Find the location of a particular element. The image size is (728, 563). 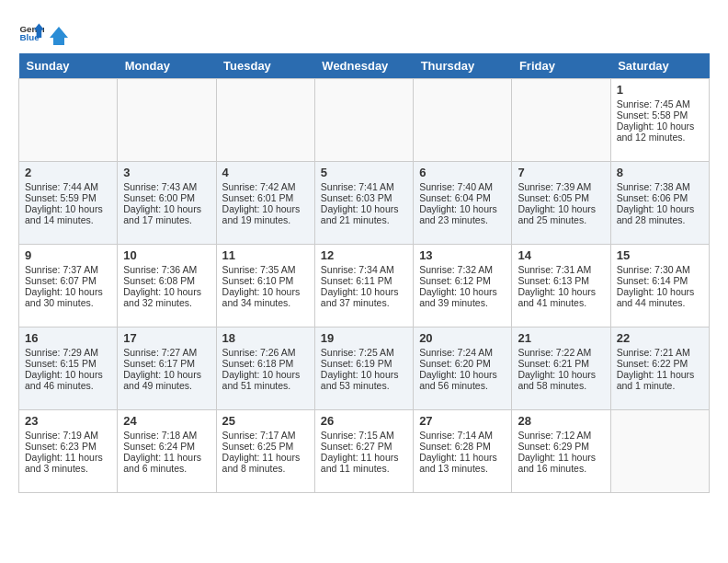

day-info: Daylight: 10 hours and 21 minutes. is located at coordinates (364, 214).